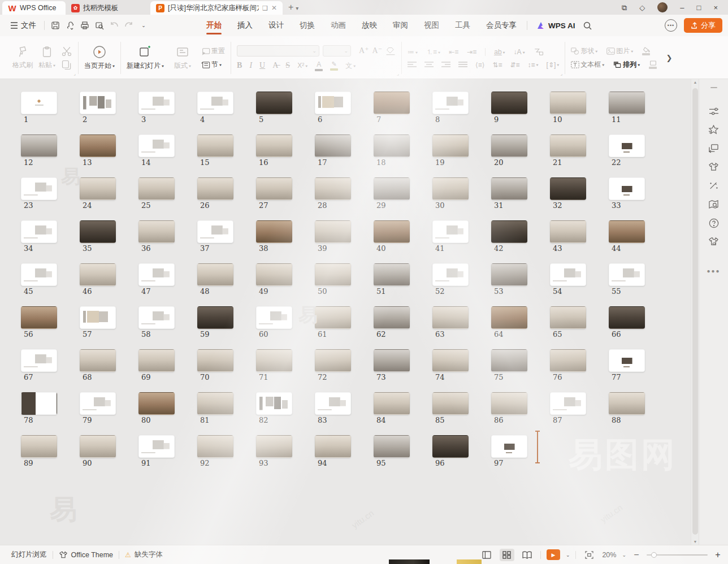  What do you see at coordinates (509, 409) in the screenshot?
I see `slide-cell-86: 86` at bounding box center [509, 409].